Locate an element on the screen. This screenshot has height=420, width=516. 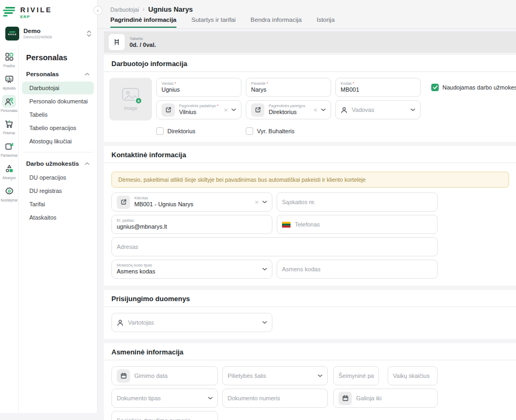
dokumento-numeris-input: Dokumento numeris is located at coordinates (275, 398).